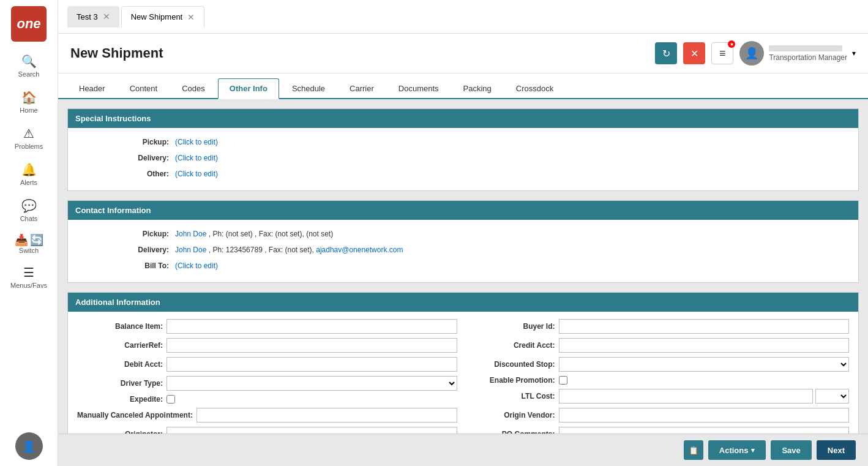 This screenshot has width=868, height=466. I want to click on actions-button: Actions ▾, so click(737, 450).